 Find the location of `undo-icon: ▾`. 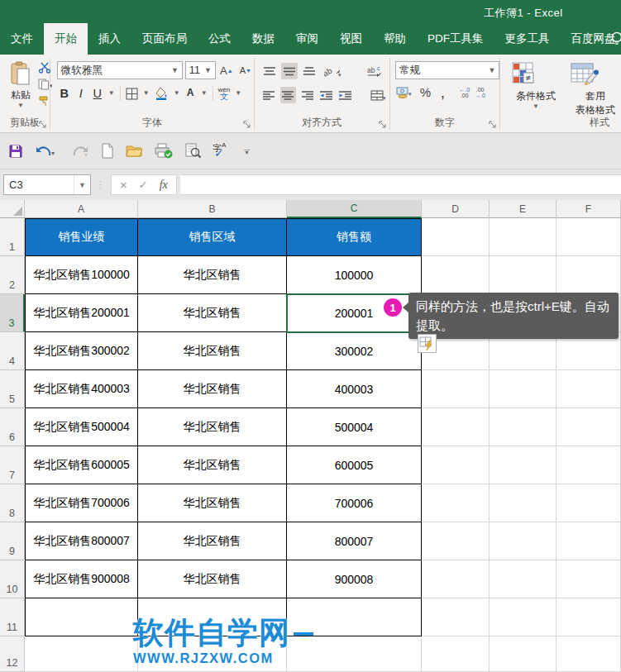

undo-icon: ▾ is located at coordinates (45, 151).